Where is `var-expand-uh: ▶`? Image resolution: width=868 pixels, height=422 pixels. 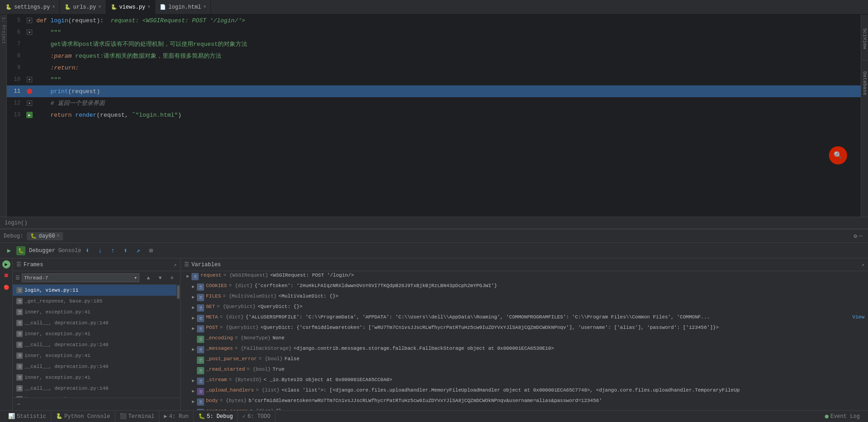
var-expand-uh: ▶ is located at coordinates (193, 391).